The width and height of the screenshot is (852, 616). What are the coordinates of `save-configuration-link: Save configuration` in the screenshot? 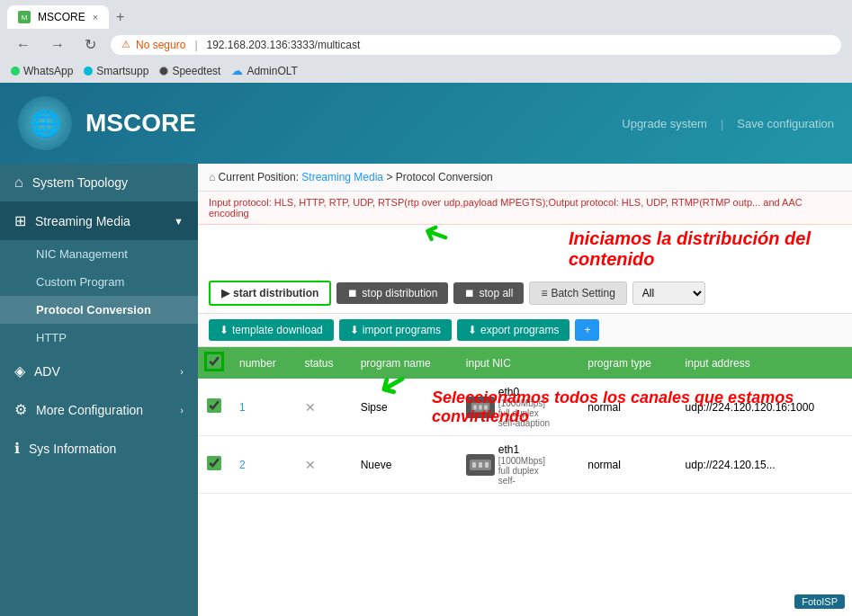 It's located at (785, 124).